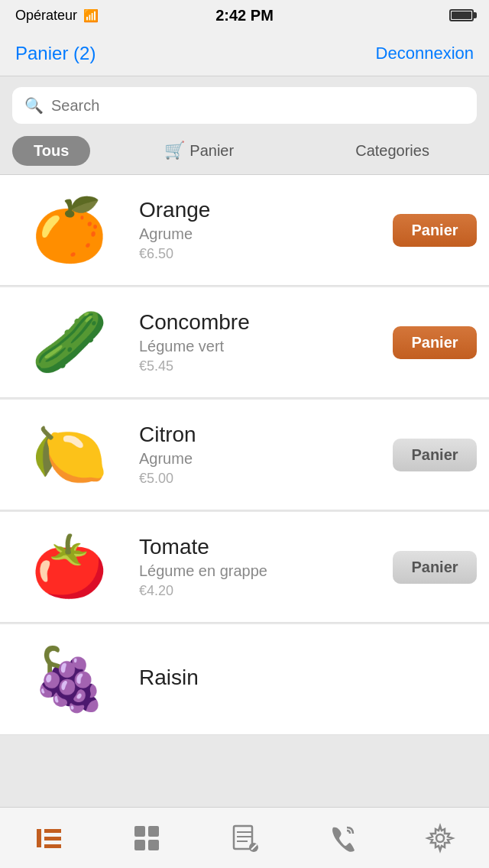 This screenshot has height=868, width=489. Describe the element at coordinates (34, 105) in the screenshot. I see `search-icon: 🔍` at that location.